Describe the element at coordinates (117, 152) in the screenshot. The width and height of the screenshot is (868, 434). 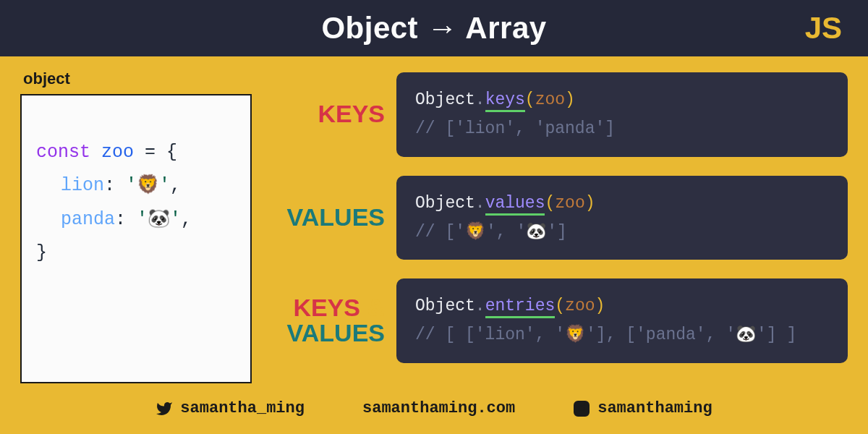
I see `var-name: zoo` at that location.